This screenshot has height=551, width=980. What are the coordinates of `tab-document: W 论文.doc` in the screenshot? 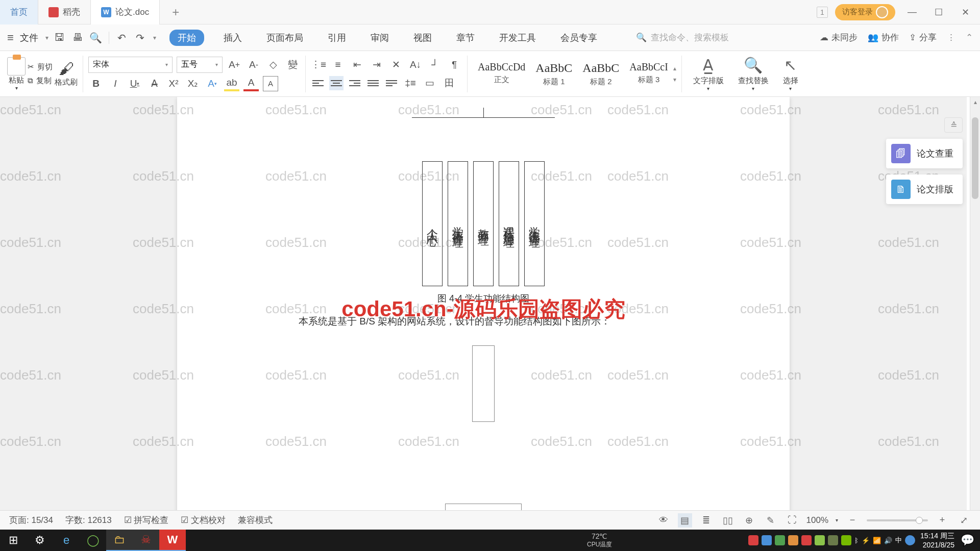 It's located at (126, 12).